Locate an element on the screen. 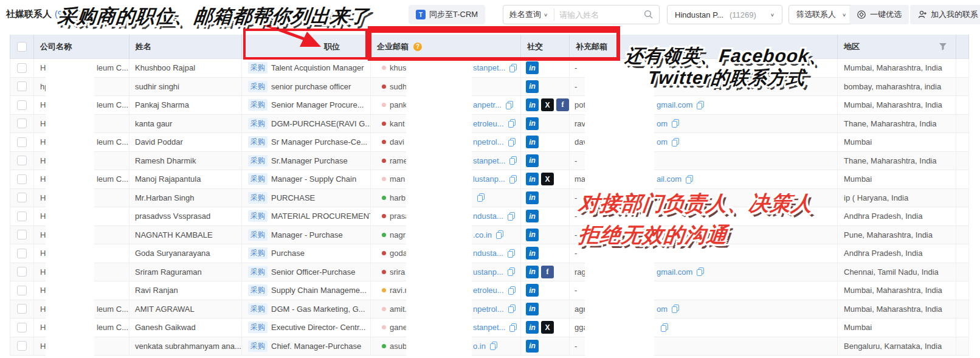 This screenshot has height=358, width=980. add-to-my-contacts-button: 加入我的联系 is located at coordinates (945, 15).